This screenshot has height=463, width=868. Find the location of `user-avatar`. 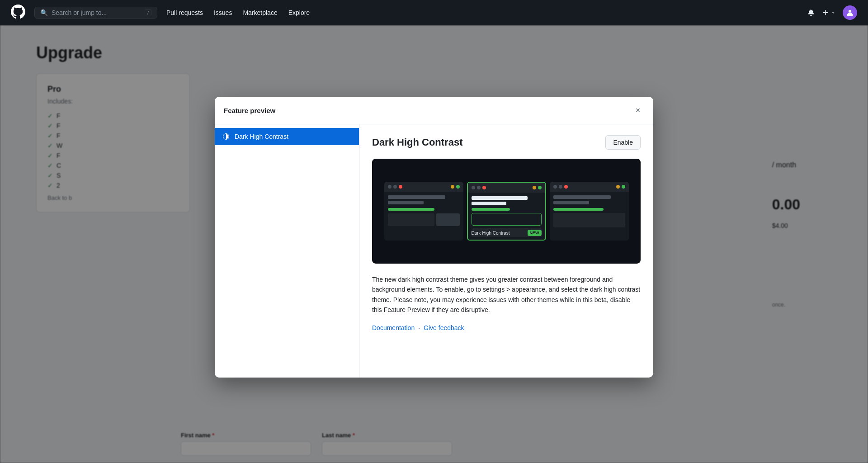

user-avatar is located at coordinates (850, 13).